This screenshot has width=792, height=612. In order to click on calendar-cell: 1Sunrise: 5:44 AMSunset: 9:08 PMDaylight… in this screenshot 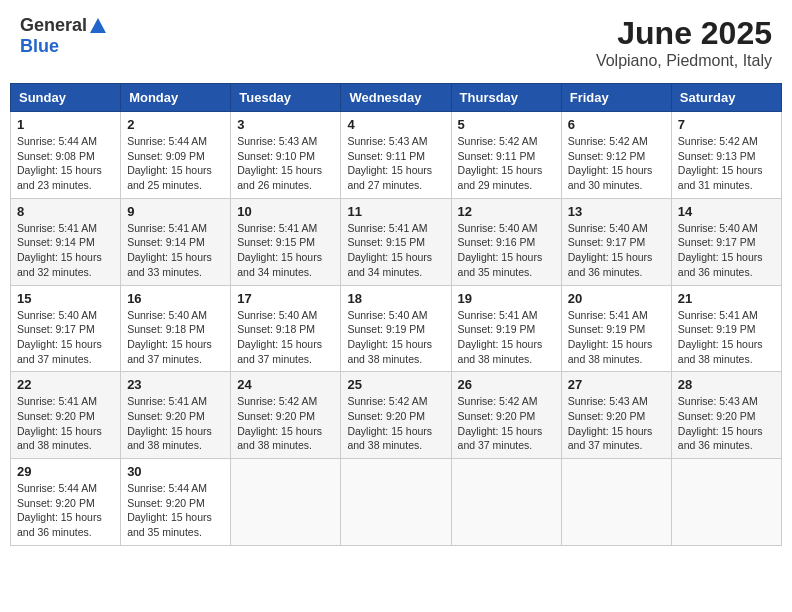, I will do `click(66, 156)`.